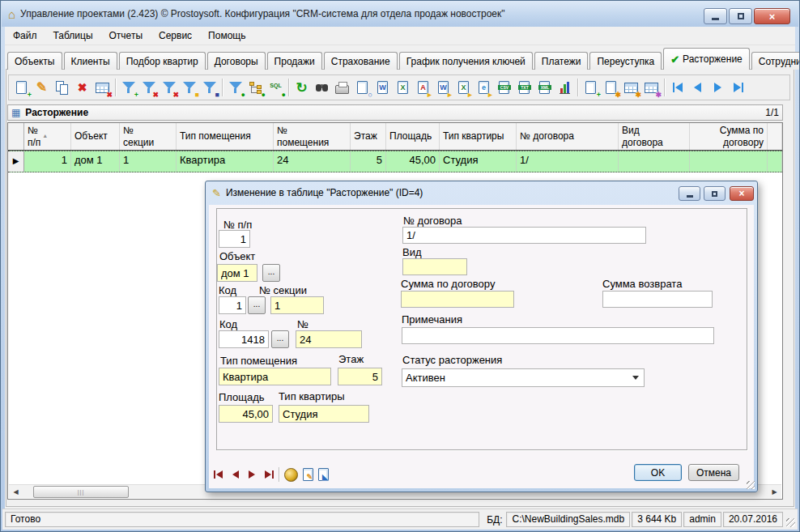  What do you see at coordinates (96, 136) in the screenshot?
I see `column-header-2: Объект` at bounding box center [96, 136].